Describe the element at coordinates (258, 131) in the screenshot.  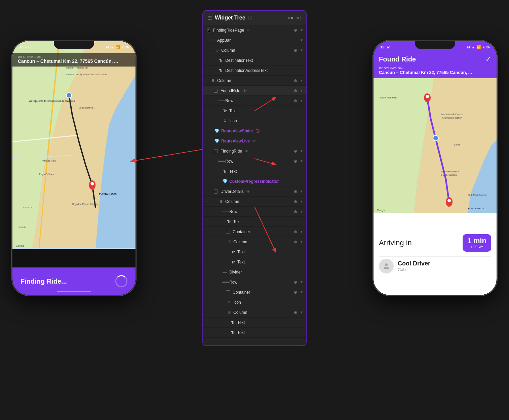
I see `routeviewstatic-eye-crossed: 🚫` at that location.